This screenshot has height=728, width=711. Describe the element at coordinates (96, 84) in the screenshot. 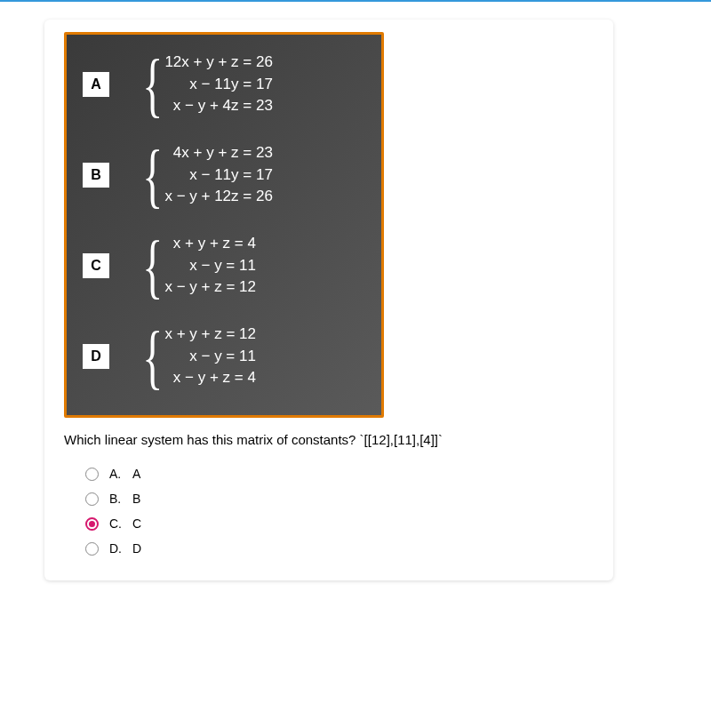

I see `option-badge: A` at that location.